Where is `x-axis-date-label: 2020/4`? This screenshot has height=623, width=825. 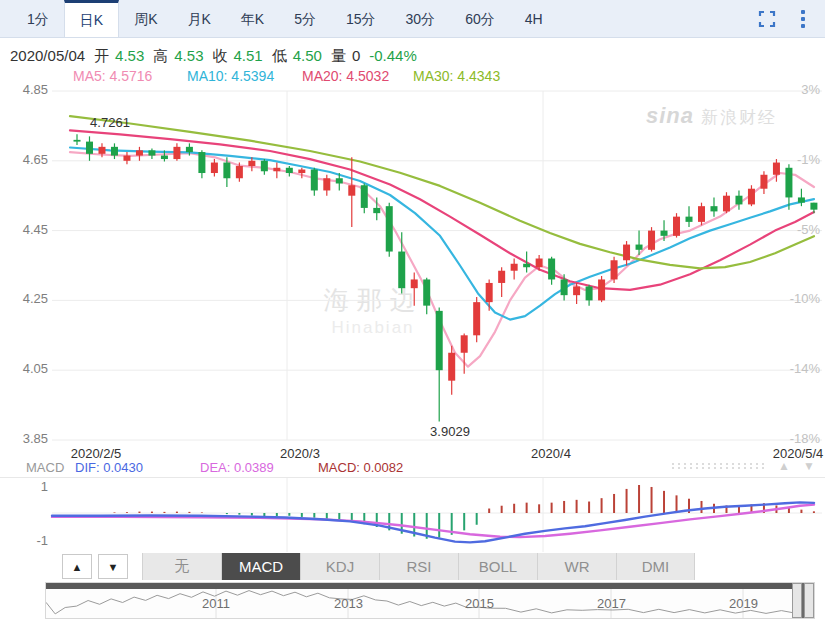
x-axis-date-label: 2020/4 is located at coordinates (551, 454).